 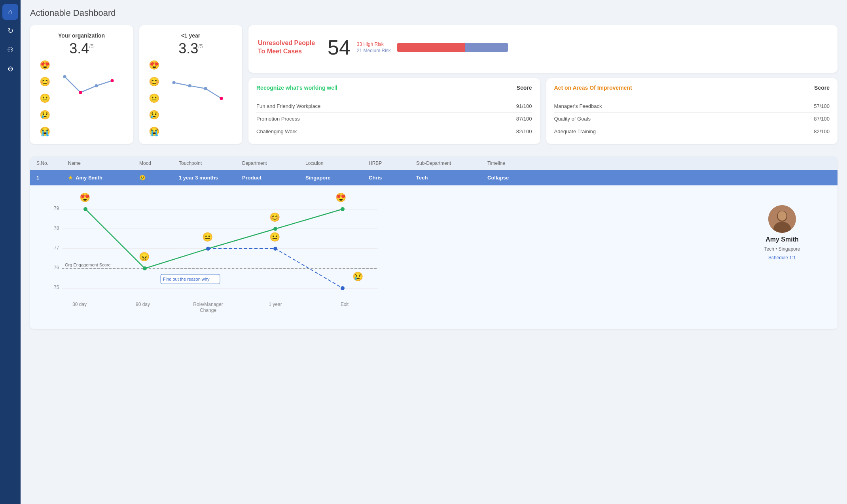 What do you see at coordinates (392, 163) in the screenshot?
I see `col-hrbp: HRBP` at bounding box center [392, 163].